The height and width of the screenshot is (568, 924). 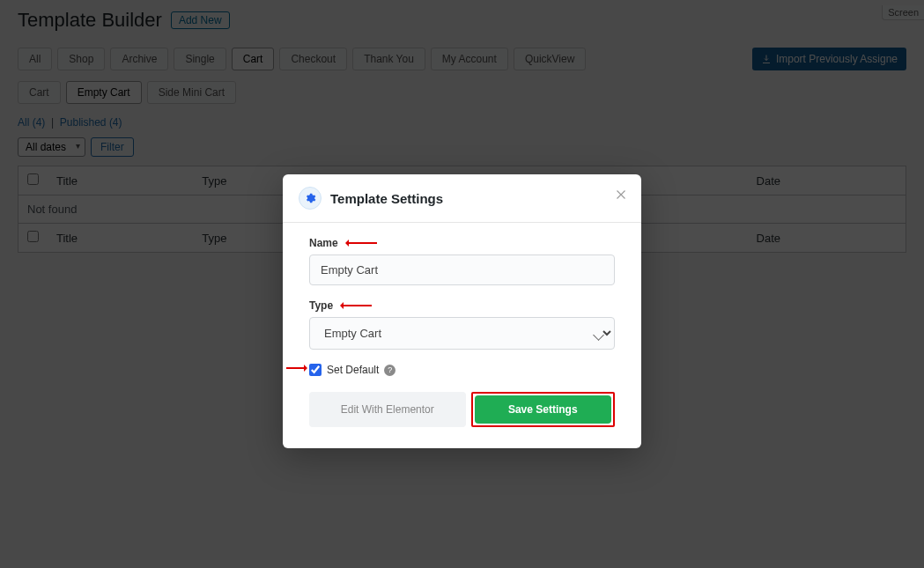 I want to click on modal-title: Template Settings, so click(x=387, y=199).